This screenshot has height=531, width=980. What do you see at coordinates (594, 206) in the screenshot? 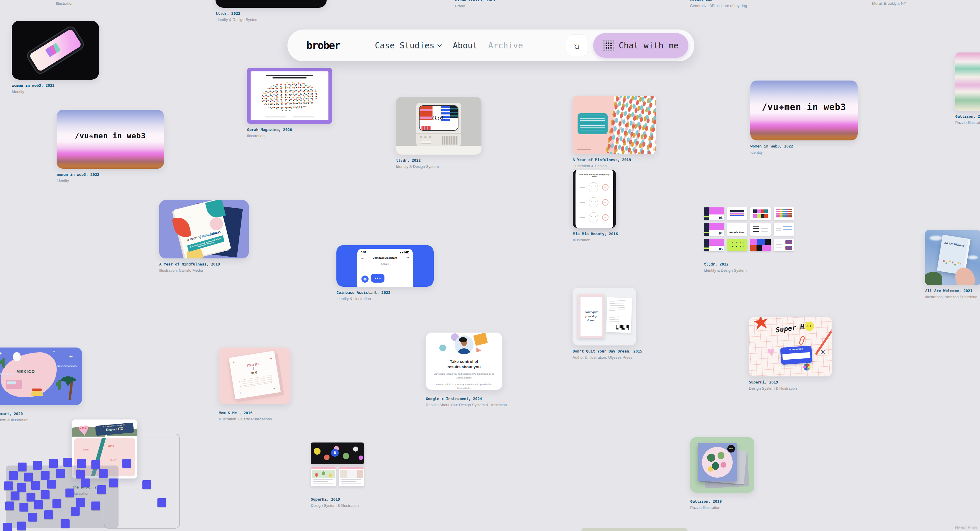
I see `project-card-mia-mia-beauty: How much makeup do you typically wear? ✓…` at bounding box center [594, 206].